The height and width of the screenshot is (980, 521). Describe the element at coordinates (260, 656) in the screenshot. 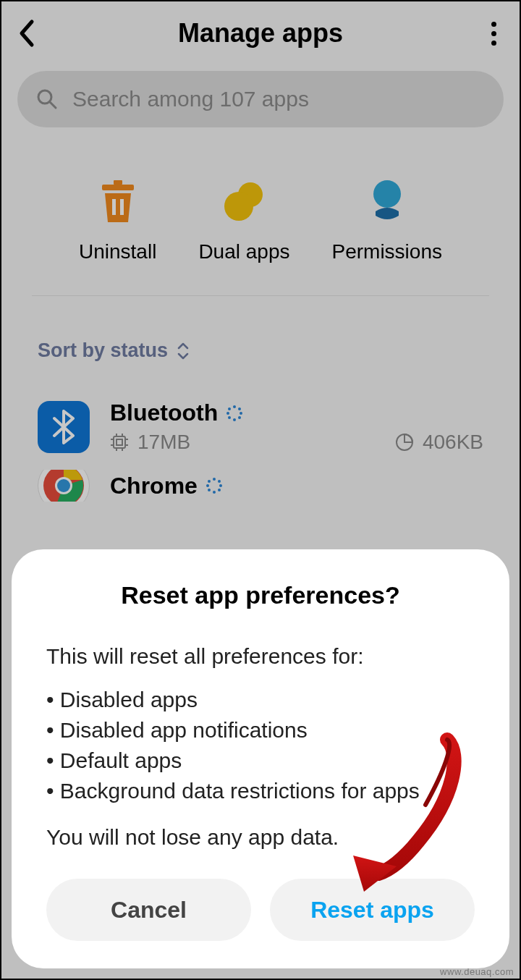

I see `dialog-intro: This will reset all preferences for:` at that location.